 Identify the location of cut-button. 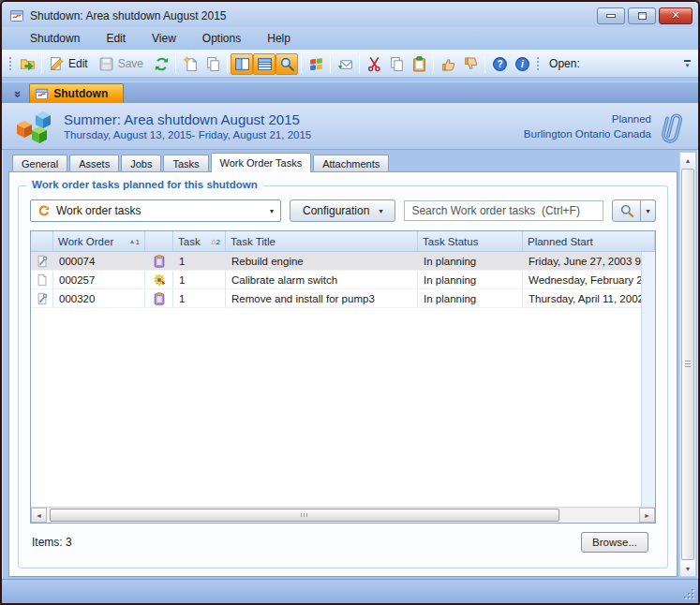
(374, 64).